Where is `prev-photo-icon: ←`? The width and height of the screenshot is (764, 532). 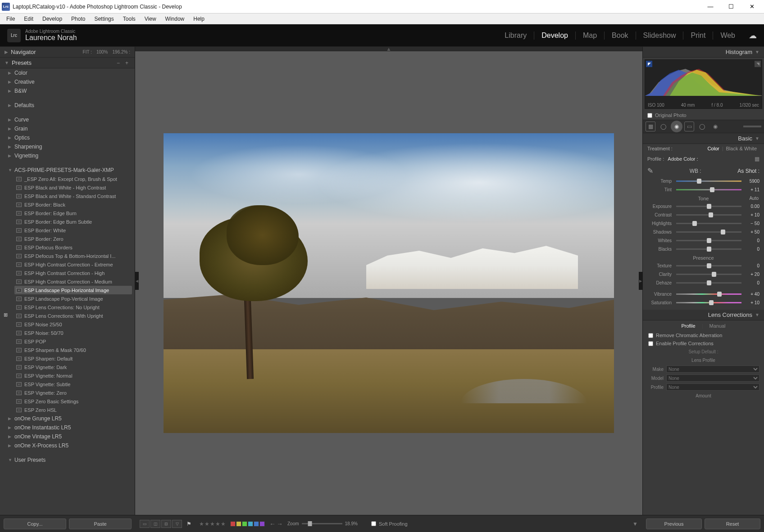 prev-photo-icon: ← is located at coordinates (273, 524).